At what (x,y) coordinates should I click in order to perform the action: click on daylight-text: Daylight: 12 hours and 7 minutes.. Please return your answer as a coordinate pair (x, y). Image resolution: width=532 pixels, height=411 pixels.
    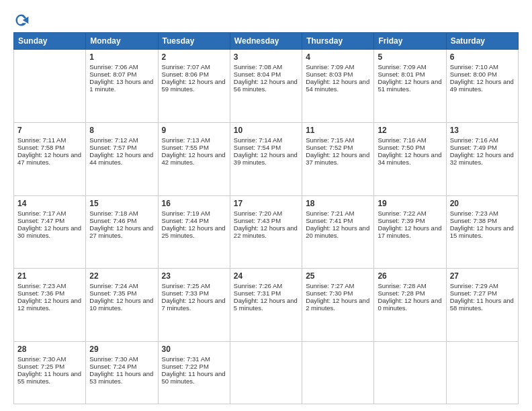
    Looking at the image, I should click on (194, 304).